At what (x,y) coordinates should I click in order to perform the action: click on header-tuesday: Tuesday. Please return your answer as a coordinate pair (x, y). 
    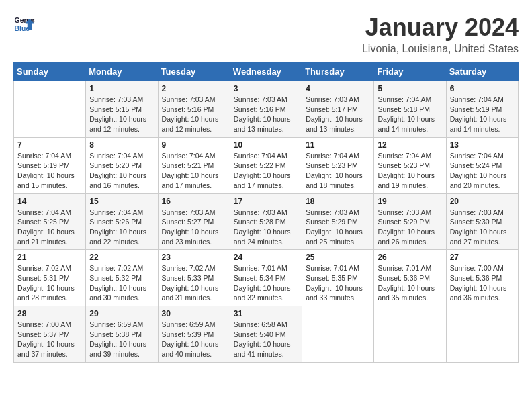
    Looking at the image, I should click on (193, 72).